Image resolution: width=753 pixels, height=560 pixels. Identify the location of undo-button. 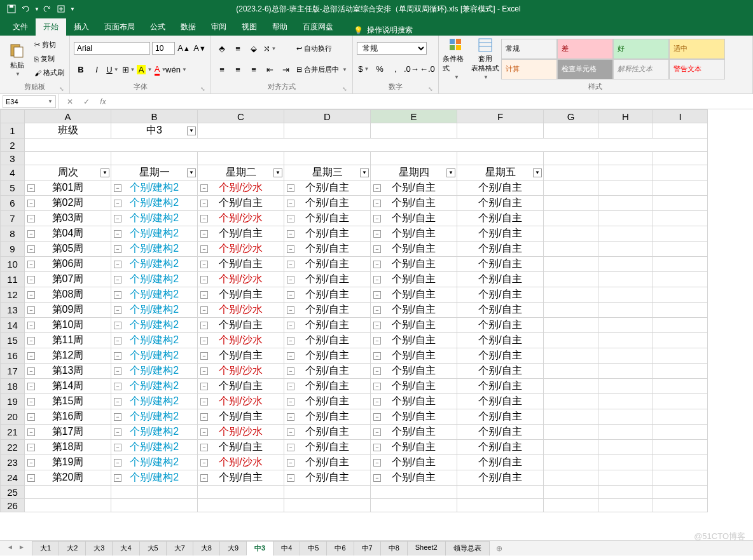
(25, 9).